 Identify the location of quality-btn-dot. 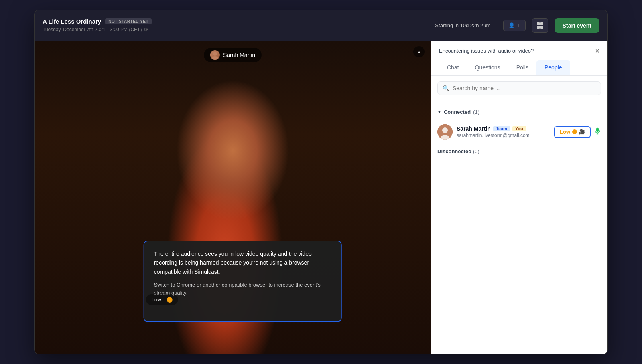
(575, 132).